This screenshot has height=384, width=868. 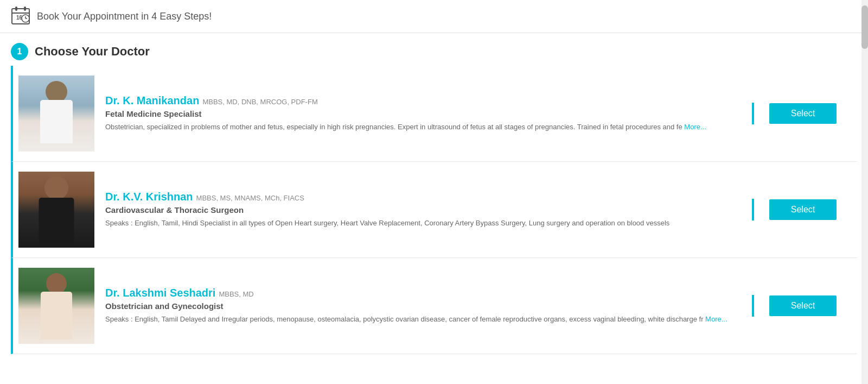 What do you see at coordinates (695, 127) in the screenshot?
I see `more-link-manikandan: More...` at bounding box center [695, 127].